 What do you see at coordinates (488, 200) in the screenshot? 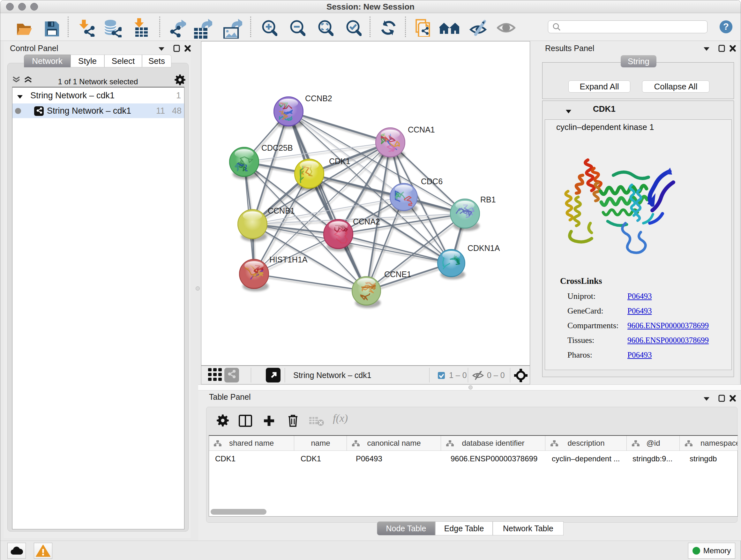
I see `svg-text: RB1` at bounding box center [488, 200].